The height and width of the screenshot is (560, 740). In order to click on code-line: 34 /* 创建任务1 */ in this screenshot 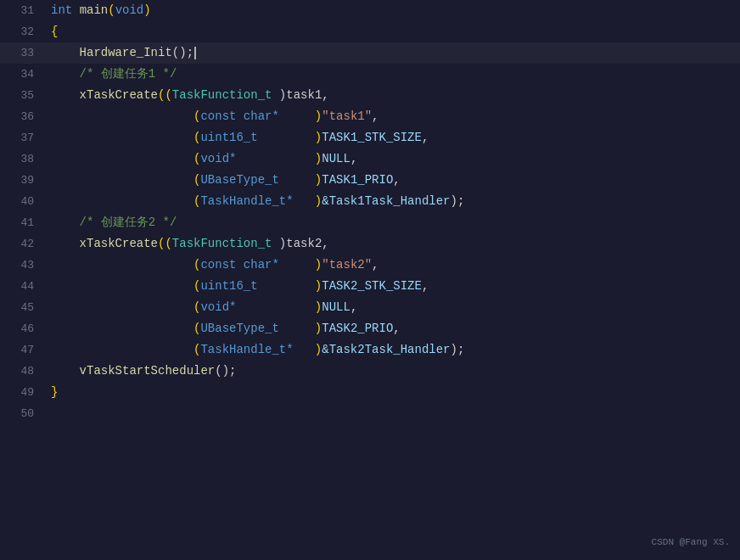, I will do `click(370, 75)`.